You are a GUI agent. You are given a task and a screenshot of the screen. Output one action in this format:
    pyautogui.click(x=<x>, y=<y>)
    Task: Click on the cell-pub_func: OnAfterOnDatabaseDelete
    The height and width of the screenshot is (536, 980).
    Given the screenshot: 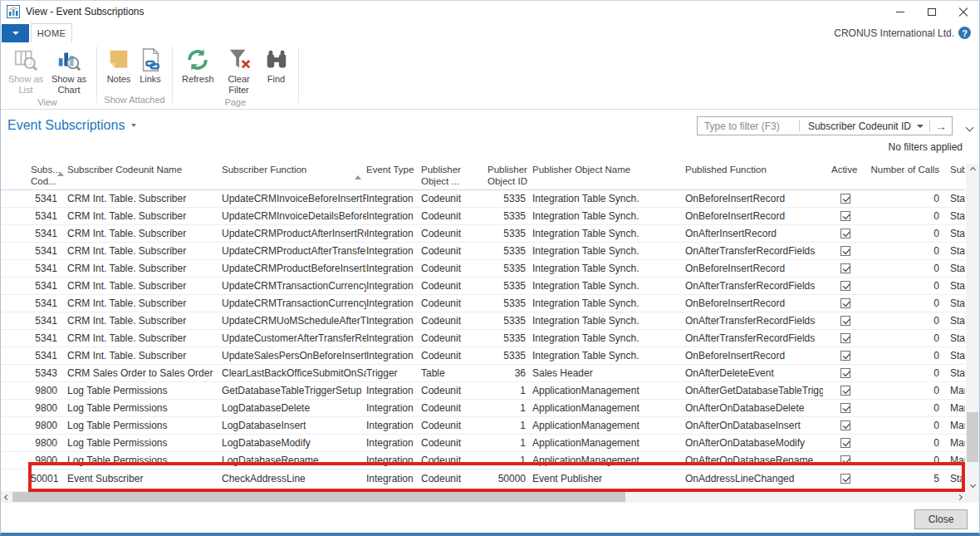 What is the action you would take?
    pyautogui.click(x=754, y=408)
    